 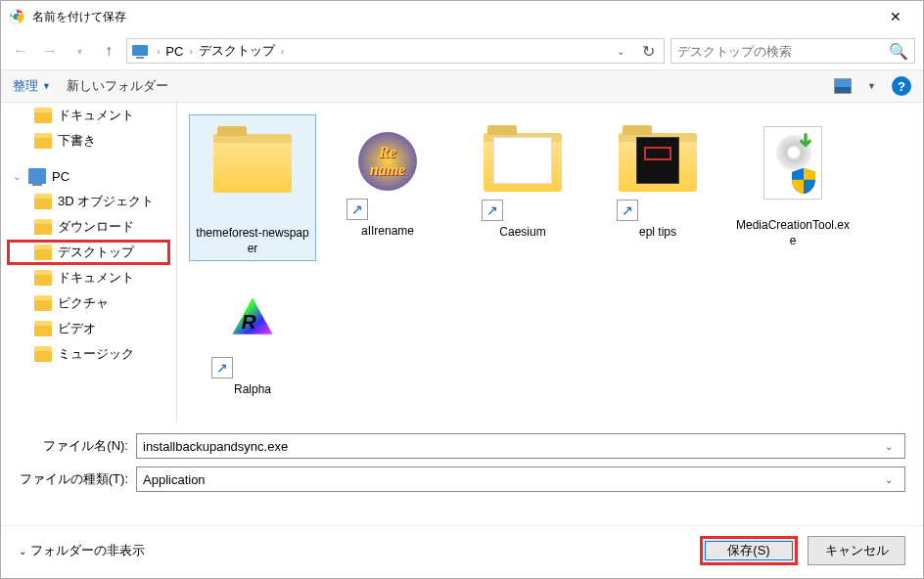 What do you see at coordinates (388, 188) in the screenshot?
I see `file-item: Rename ↗ aIIrename` at bounding box center [388, 188].